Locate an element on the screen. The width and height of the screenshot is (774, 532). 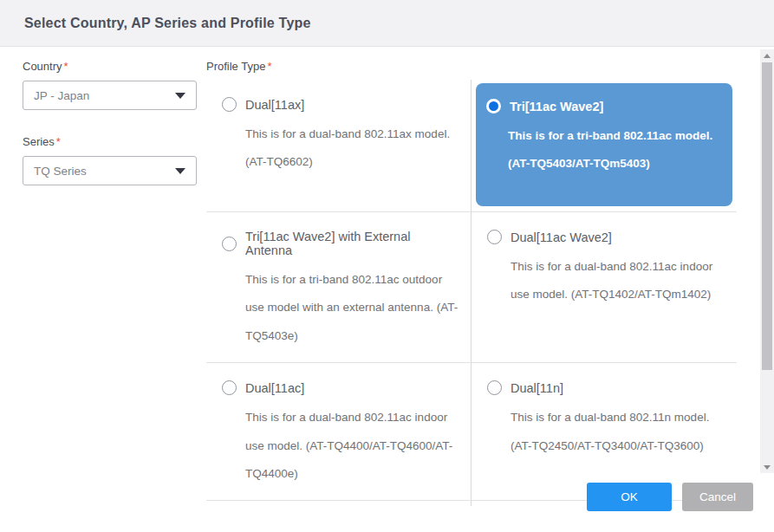
option-description: This is for a tri-band 802.11ac model. (… is located at coordinates (617, 151).